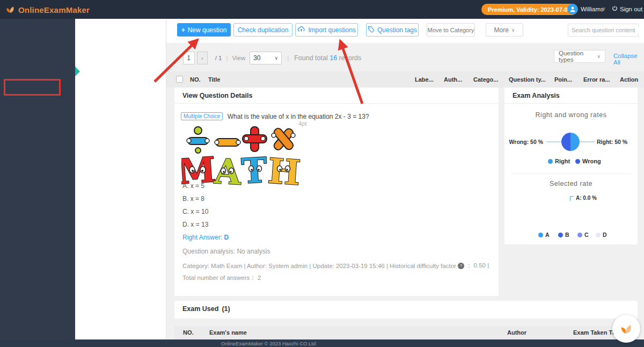 This screenshot has width=644, height=347. Describe the element at coordinates (322, 10) in the screenshot. I see `top-header-bar: OnlineExamMaker Premium, Validity: 2023-…` at that location.